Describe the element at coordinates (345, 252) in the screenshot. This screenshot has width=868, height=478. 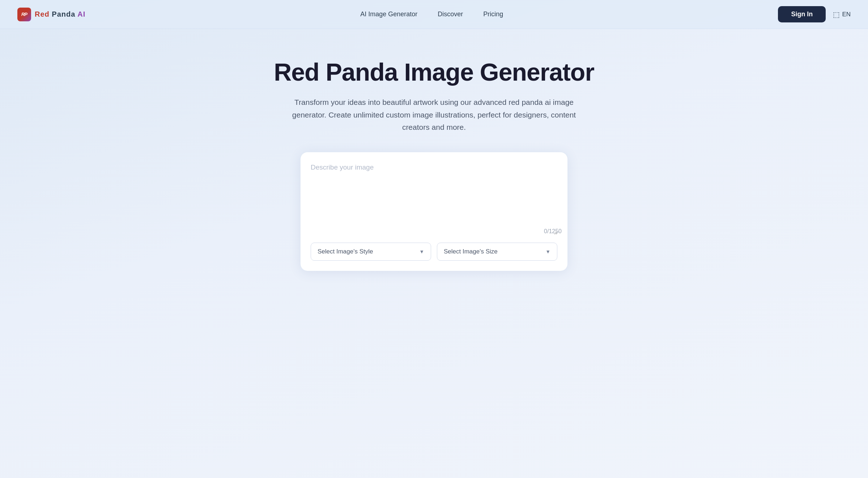
I see `style-dropdown-label: Select Image's Style` at that location.